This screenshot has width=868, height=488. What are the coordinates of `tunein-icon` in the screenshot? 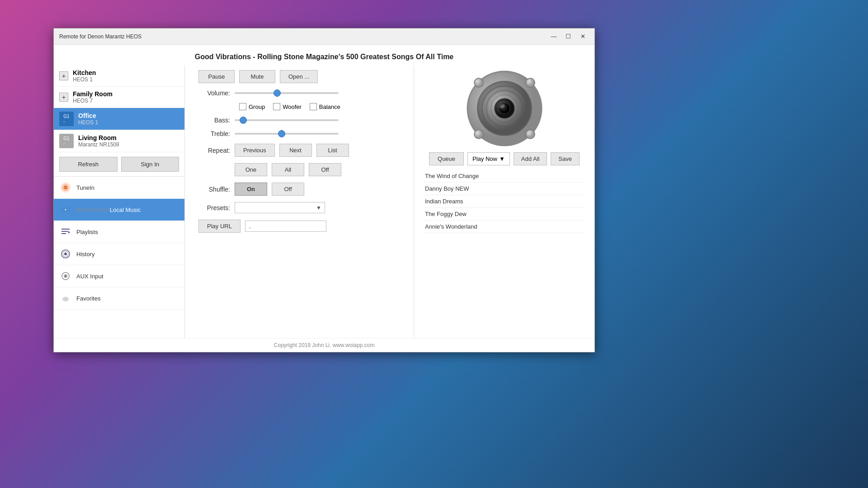 It's located at (66, 188).